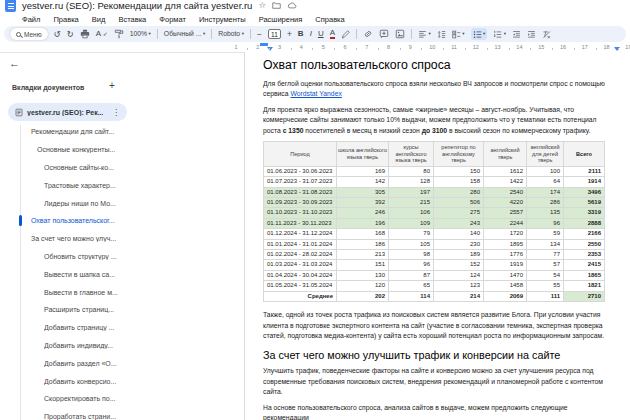  Describe the element at coordinates (29, 34) in the screenshot. I see `menu-search-button: Меню` at that location.